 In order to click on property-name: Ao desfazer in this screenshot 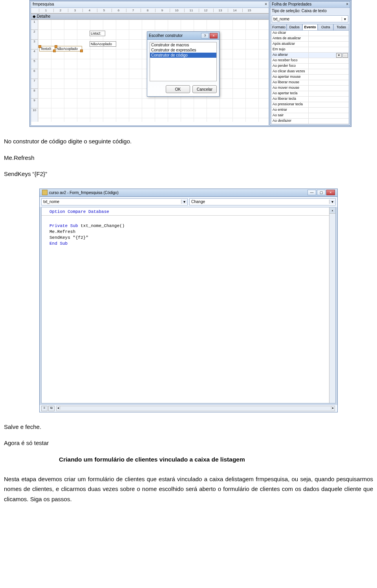, I will do `click(290, 121)`.